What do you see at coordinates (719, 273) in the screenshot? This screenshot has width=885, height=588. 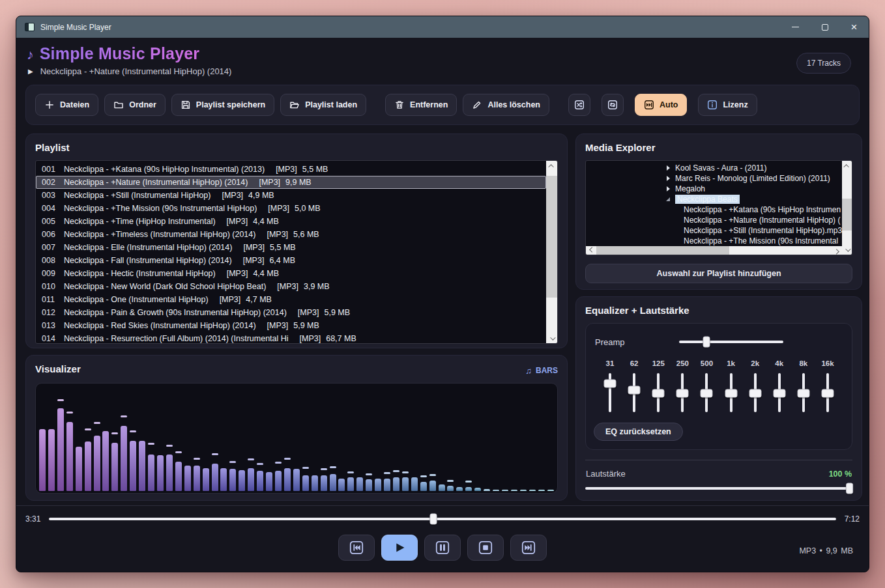 I see `add-selection-button: Auswahl zur Playlist hinzufügen` at bounding box center [719, 273].